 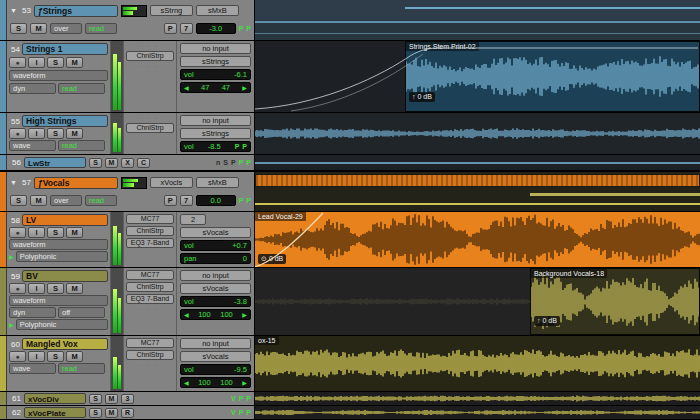 What do you see at coordinates (65, 49) in the screenshot?
I see `track-name: Strings 1` at bounding box center [65, 49].